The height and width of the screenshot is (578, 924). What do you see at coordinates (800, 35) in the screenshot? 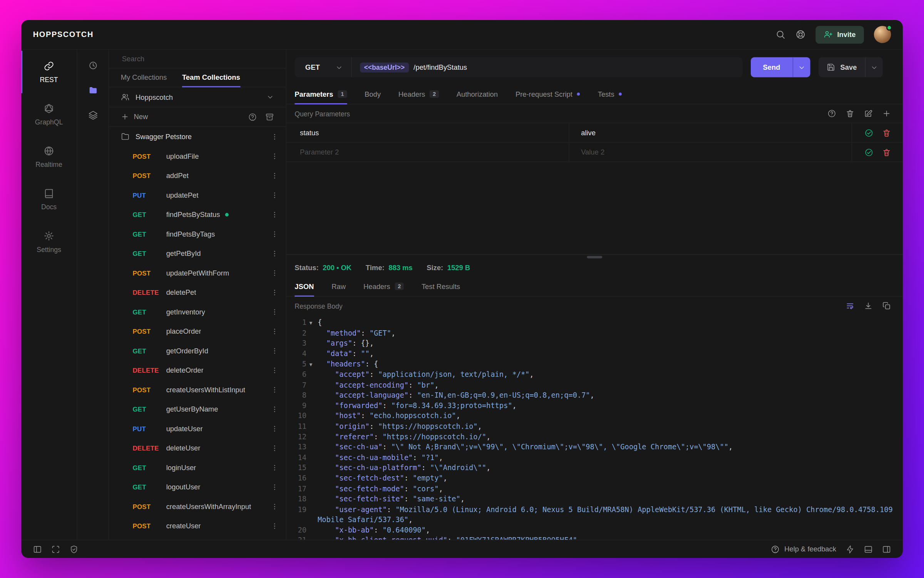
I see `support-button` at bounding box center [800, 35].